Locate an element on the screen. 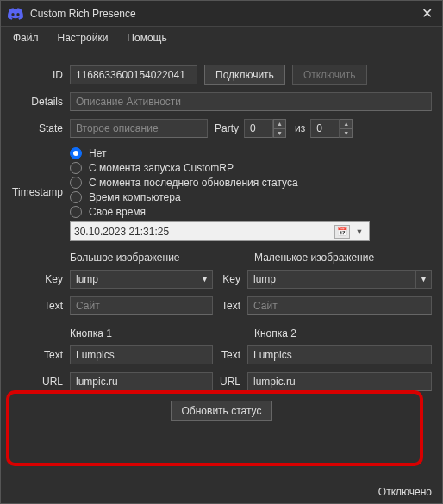 This screenshot has height=504, width=443. party-max-input is located at coordinates (325, 128).